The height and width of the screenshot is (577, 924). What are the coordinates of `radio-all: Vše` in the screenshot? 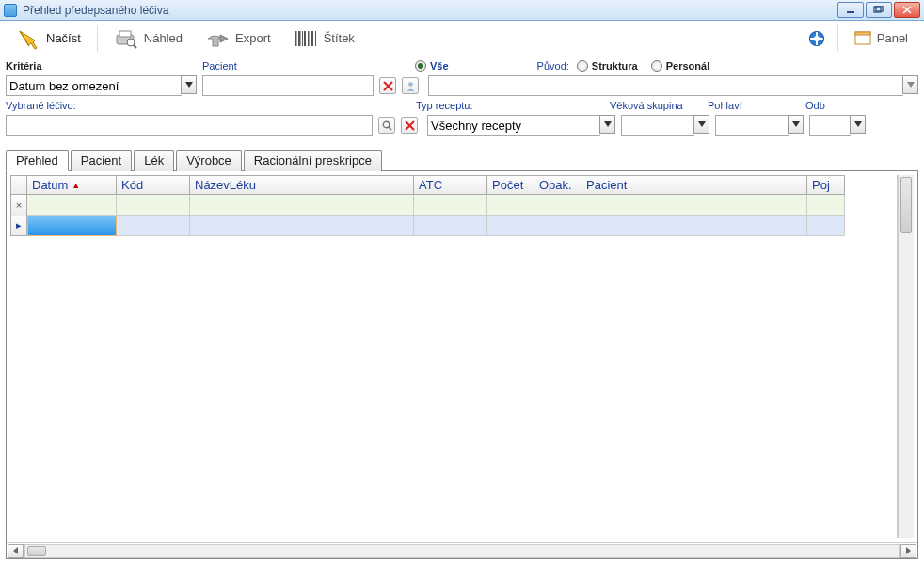 It's located at (432, 66).